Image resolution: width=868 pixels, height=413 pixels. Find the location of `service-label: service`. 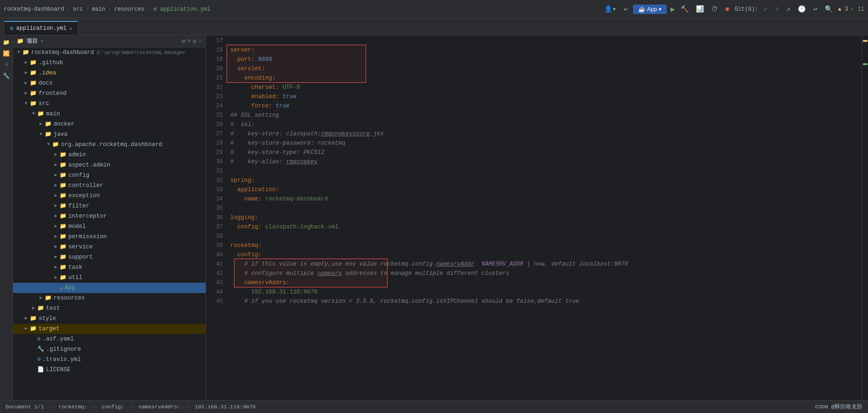

service-label: service is located at coordinates (81, 247).